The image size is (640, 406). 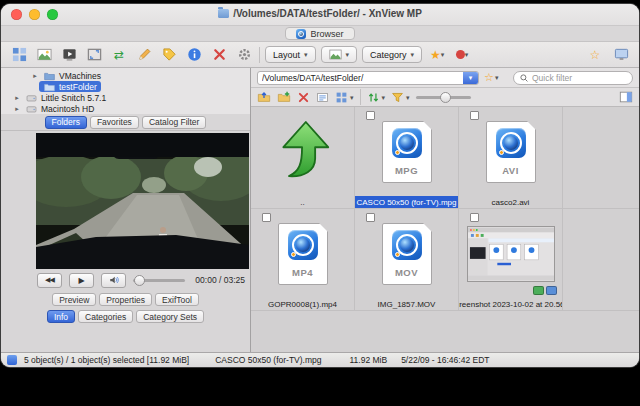 What do you see at coordinates (376, 98) in the screenshot?
I see `sort-dropdown: ▾` at bounding box center [376, 98].